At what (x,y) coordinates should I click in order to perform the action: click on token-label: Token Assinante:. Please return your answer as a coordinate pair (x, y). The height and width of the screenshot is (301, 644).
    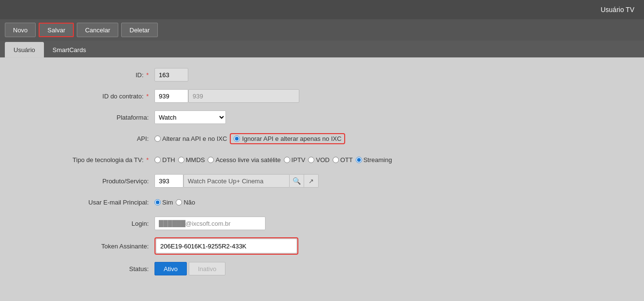
    Looking at the image, I should click on (77, 246).